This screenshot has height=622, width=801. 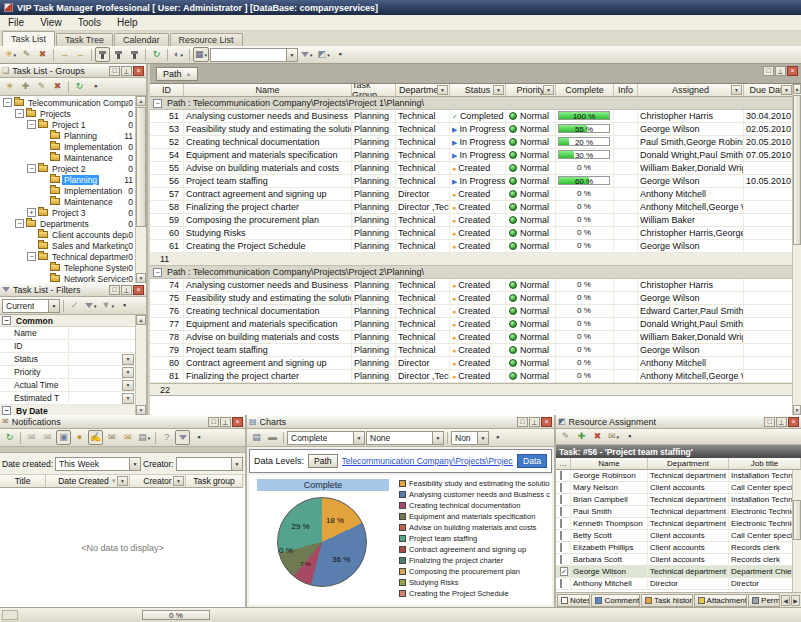 I want to click on menu-tools: Tools, so click(x=90, y=22).